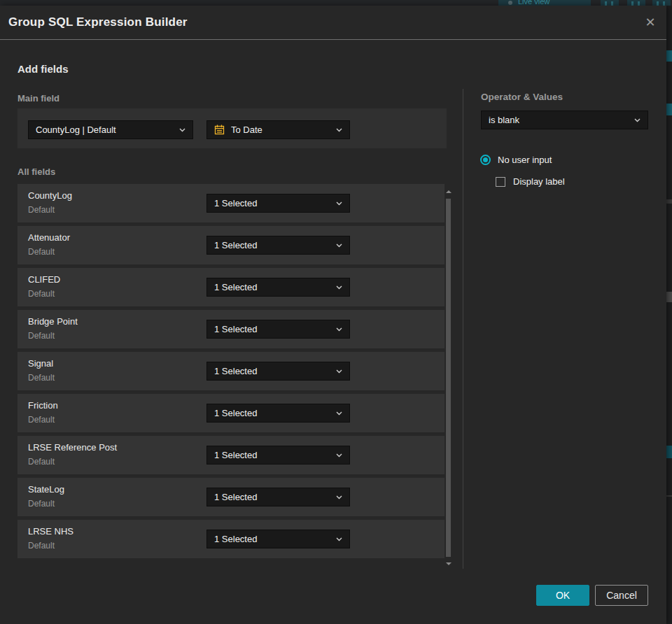 The width and height of the screenshot is (672, 624). What do you see at coordinates (105, 130) in the screenshot?
I see `main-field-select-value: CountyLog | Default` at bounding box center [105, 130].